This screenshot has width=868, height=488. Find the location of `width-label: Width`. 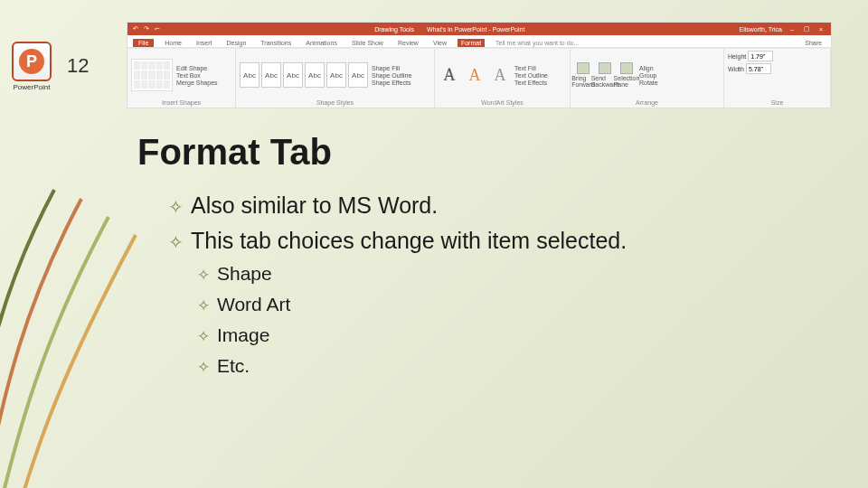

width-label: Width is located at coordinates (736, 69).